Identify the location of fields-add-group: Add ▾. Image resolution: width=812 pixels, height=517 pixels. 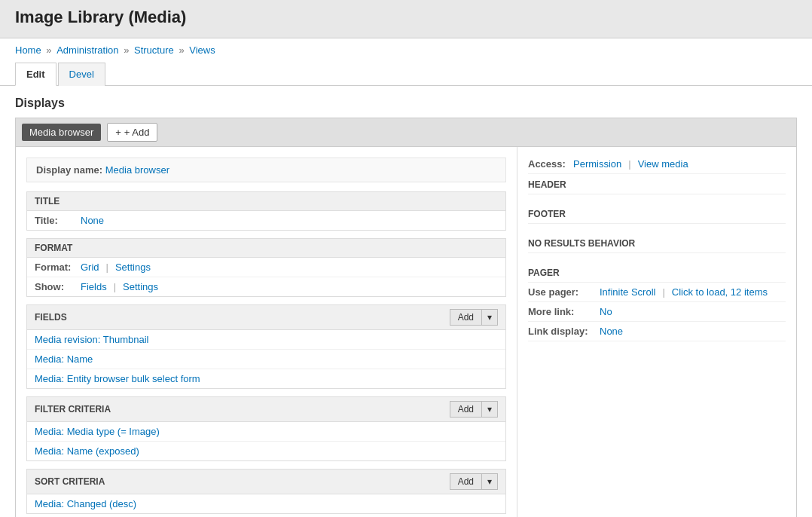
(474, 317).